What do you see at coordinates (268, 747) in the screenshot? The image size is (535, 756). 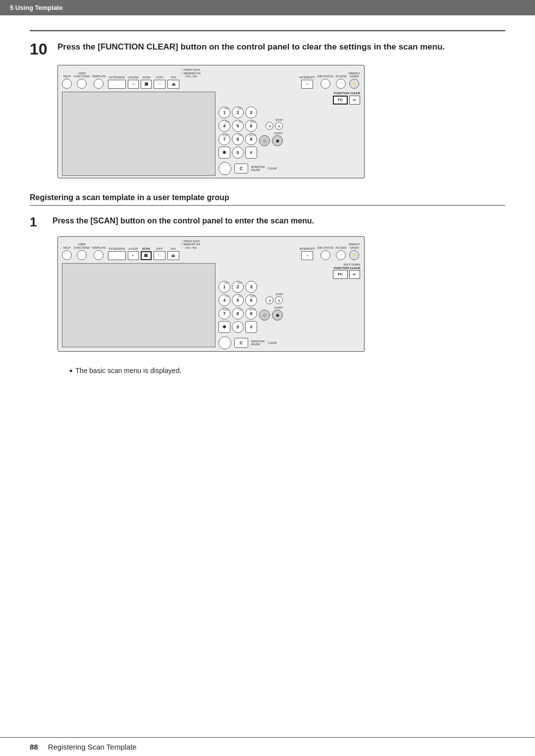 I see `footer: 88 Registering Scan Template` at bounding box center [268, 747].